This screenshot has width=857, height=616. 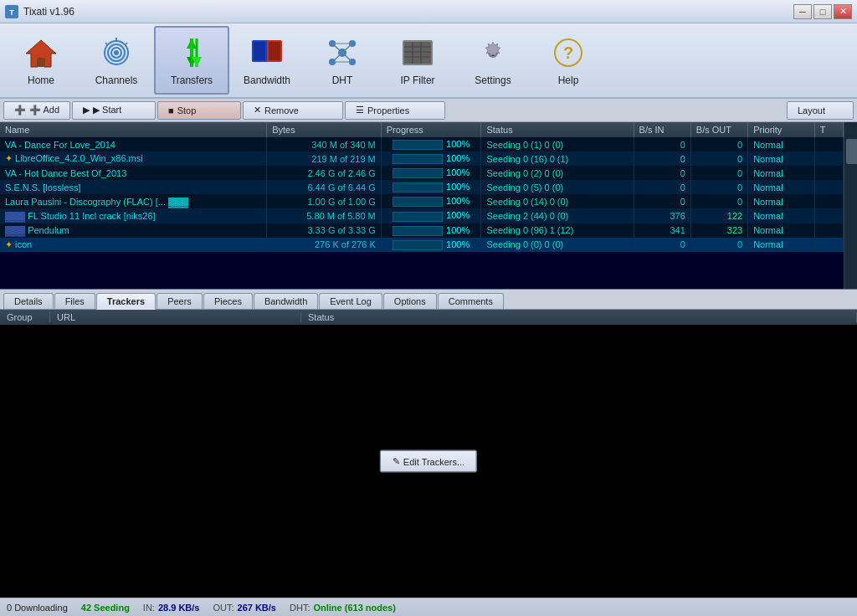 What do you see at coordinates (149, 608) in the screenshot?
I see `in-label: IN:` at bounding box center [149, 608].